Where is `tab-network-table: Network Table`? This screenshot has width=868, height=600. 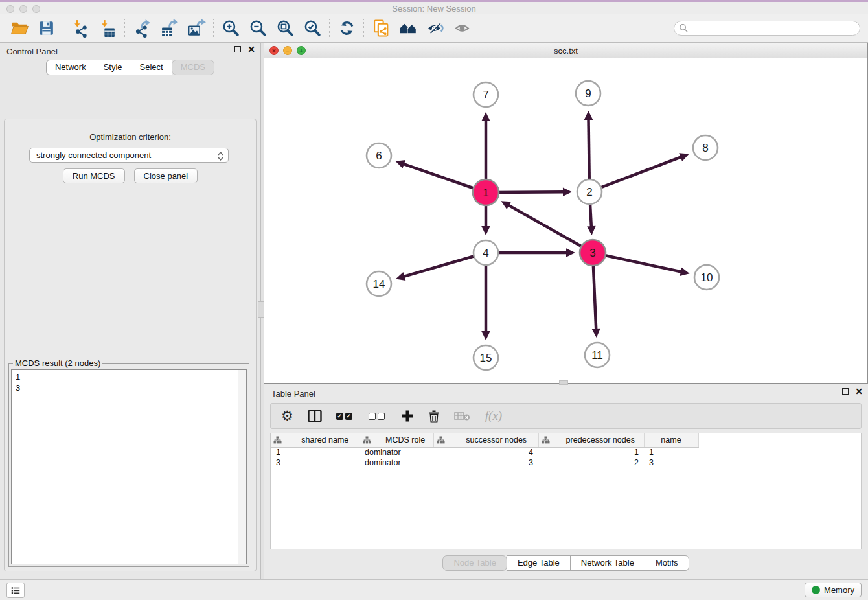
tab-network-table: Network Table is located at coordinates (608, 563).